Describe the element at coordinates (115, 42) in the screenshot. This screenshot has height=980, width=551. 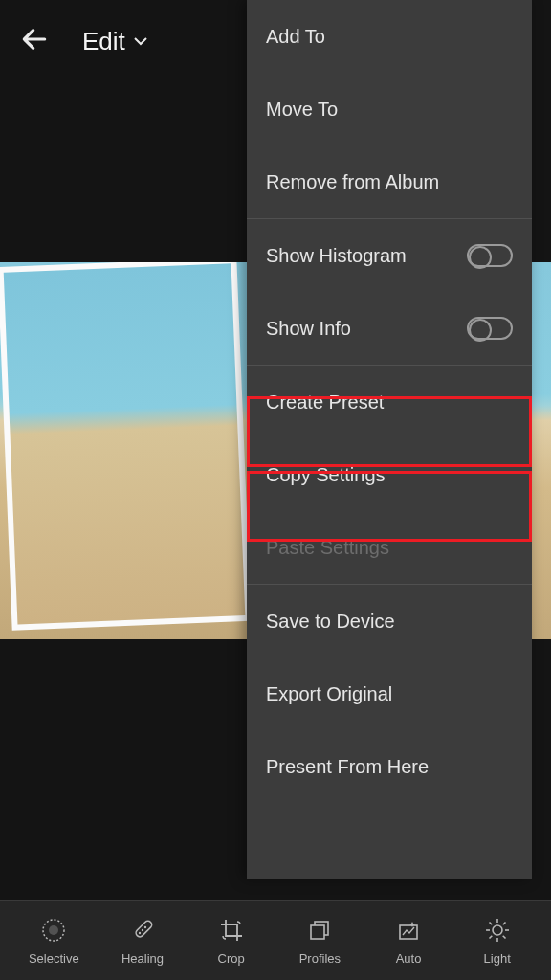
I see `mode-dropdown: Edit` at that location.